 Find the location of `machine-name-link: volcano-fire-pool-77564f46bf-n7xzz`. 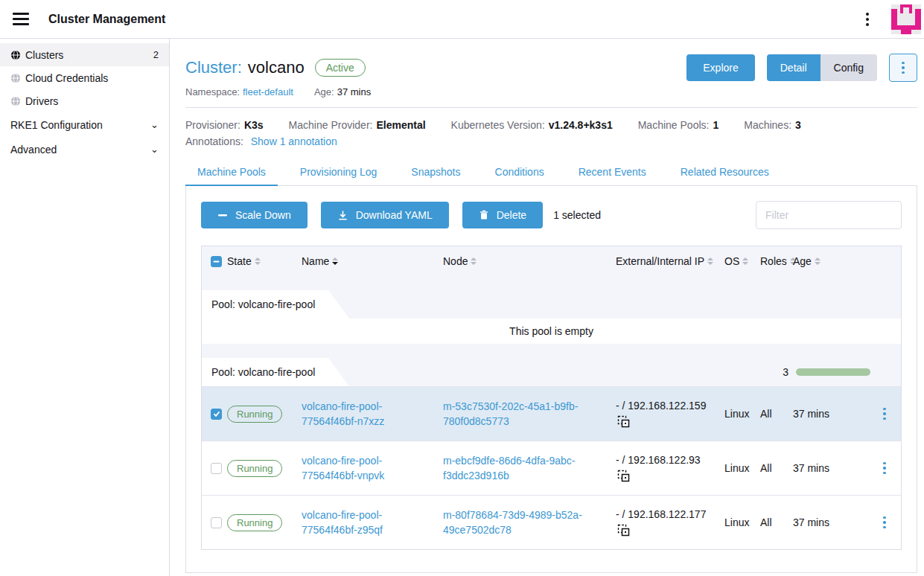

machine-name-link: volcano-fire-pool-77564f46bf-n7xzz is located at coordinates (372, 414).